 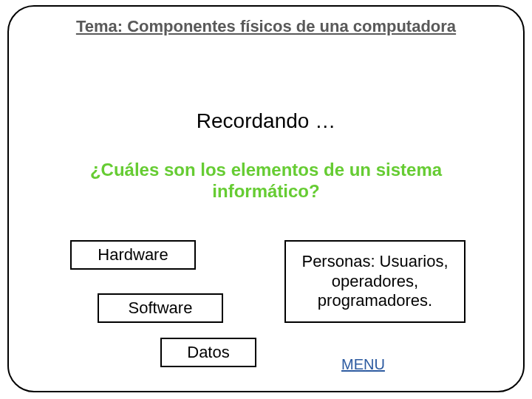 I want to click on box-datos: Datos, so click(x=208, y=352).